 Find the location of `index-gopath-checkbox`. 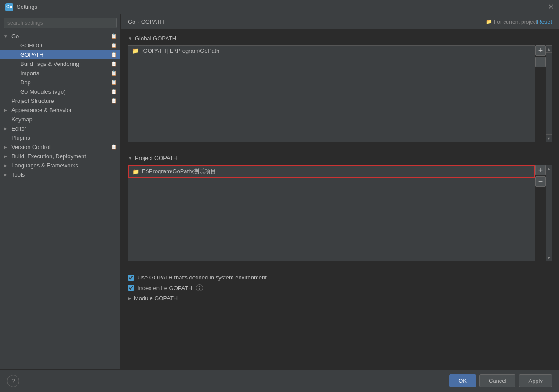

index-gopath-checkbox is located at coordinates (131, 288).